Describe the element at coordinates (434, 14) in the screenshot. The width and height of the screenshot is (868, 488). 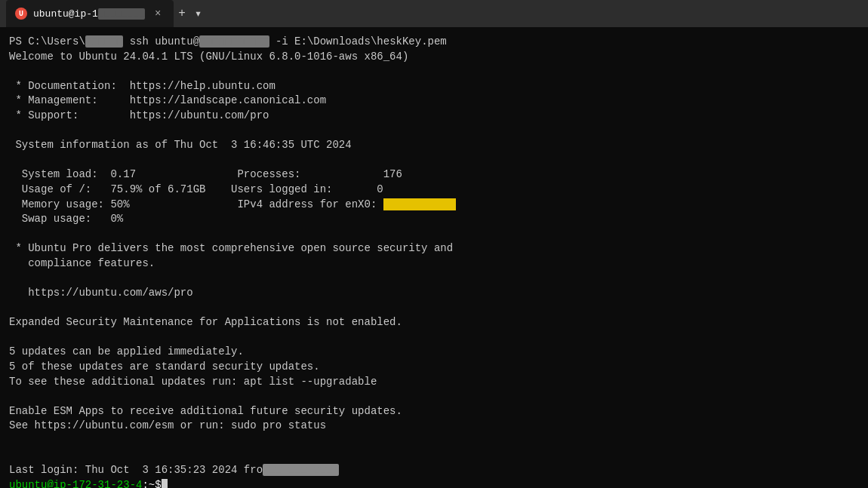
I see `titlebar: U ubuntu@ip-1■■■■■■■■ × + ▾` at that location.